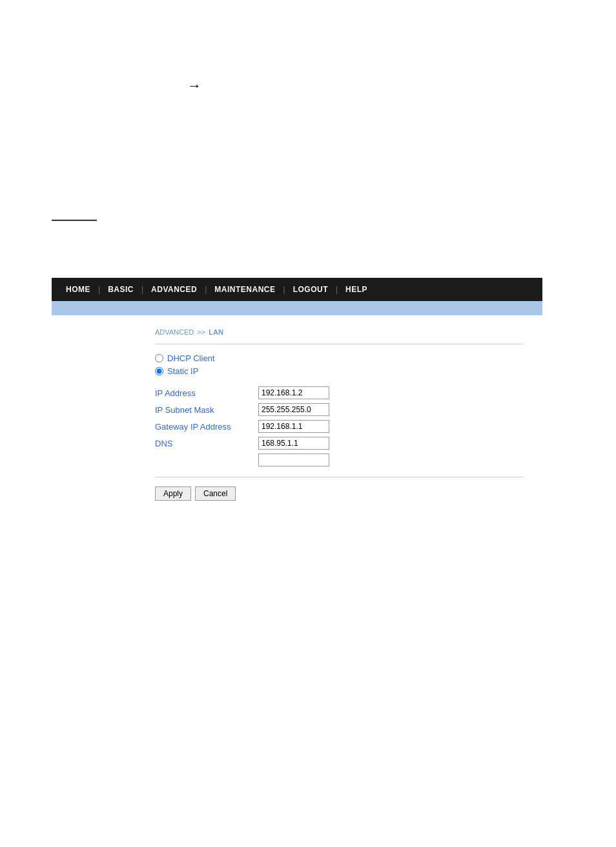 The image size is (616, 847). I want to click on static-ip-radio, so click(159, 371).